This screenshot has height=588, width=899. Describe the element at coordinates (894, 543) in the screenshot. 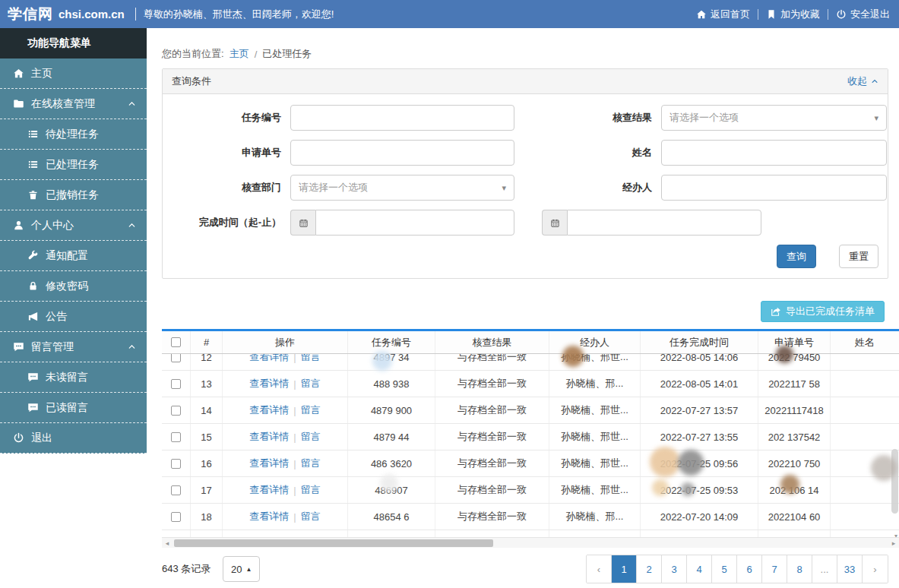

I see `scroll-right-arrow-icon: ▸` at that location.